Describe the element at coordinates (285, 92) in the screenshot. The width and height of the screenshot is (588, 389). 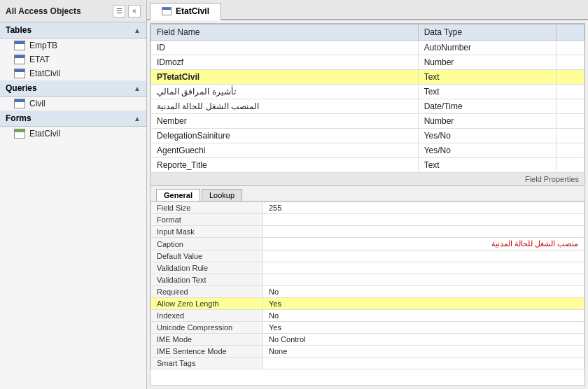
I see `field-name-cell: تأشيرة المرافق المالي` at that location.